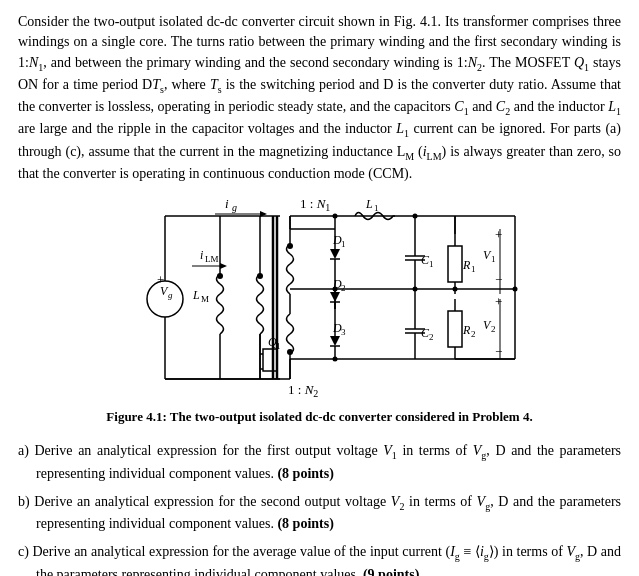 The image size is (639, 576). What do you see at coordinates (350, 416) in the screenshot?
I see `figure-caption-rest: The two-output isolated dc-dc converter …` at bounding box center [350, 416].